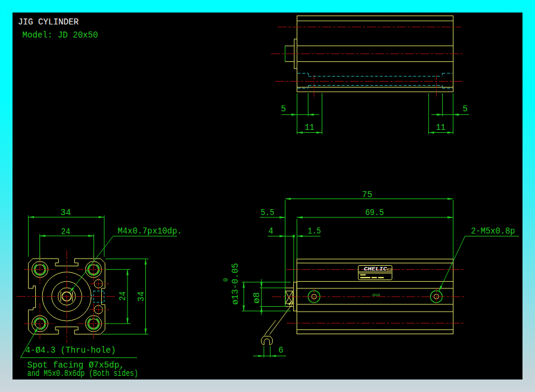 This screenshot has height=392, width=535. What do you see at coordinates (61, 35) in the screenshot?
I see `svg-text: Model: JD 20x50` at bounding box center [61, 35].